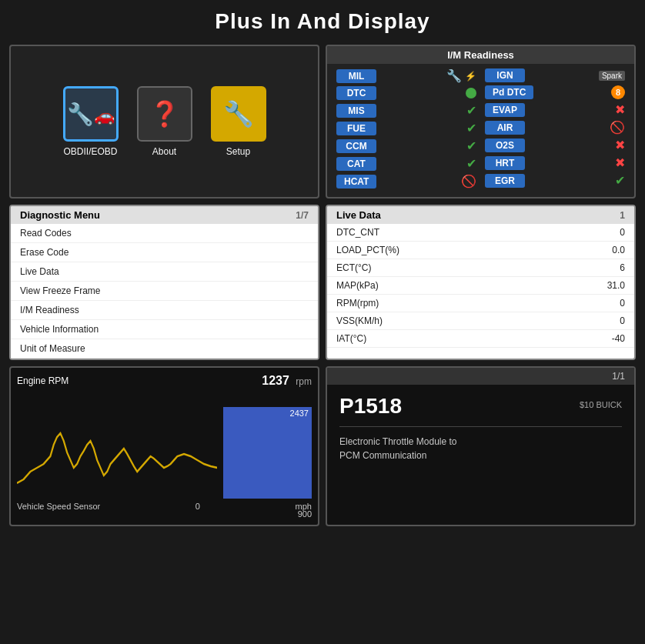 Image resolution: width=645 pixels, height=644 pixels. What do you see at coordinates (165, 114) in the screenshot?
I see `about-icon: ❓` at bounding box center [165, 114].